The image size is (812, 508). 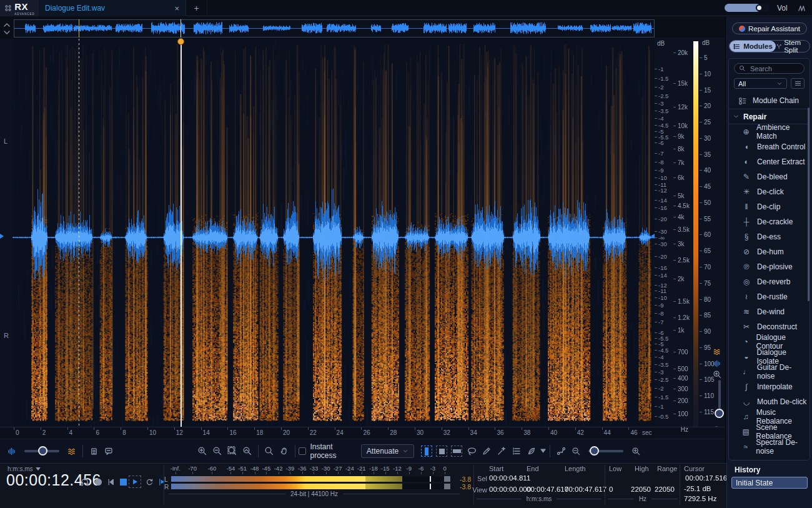 What do you see at coordinates (72, 451) in the screenshot?
I see `blend-spectrogram-icon` at bounding box center [72, 451].